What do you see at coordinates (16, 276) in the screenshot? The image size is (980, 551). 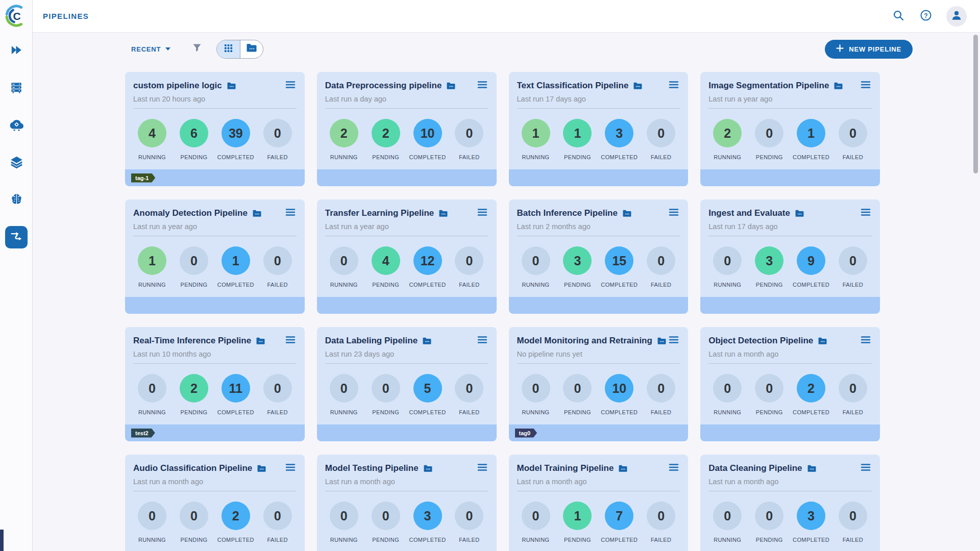 I see `sidebar: C` at bounding box center [16, 276].